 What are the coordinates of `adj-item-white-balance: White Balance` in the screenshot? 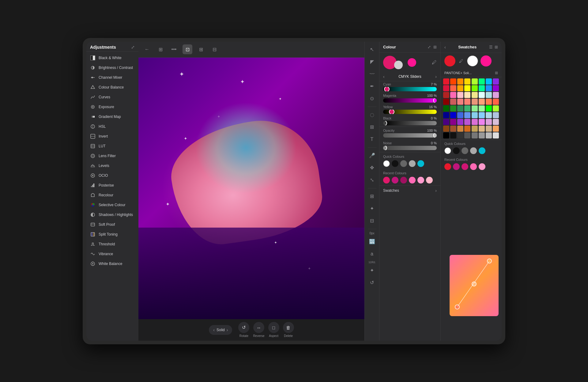 It's located at (112, 264).